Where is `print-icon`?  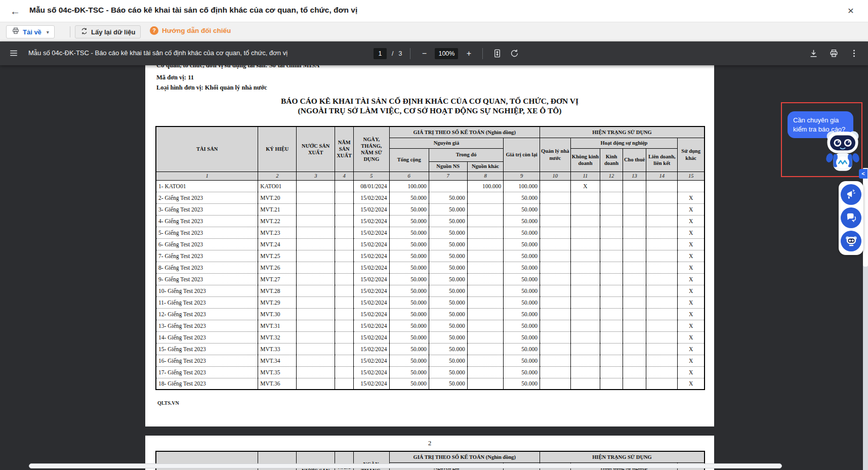 print-icon is located at coordinates (834, 54).